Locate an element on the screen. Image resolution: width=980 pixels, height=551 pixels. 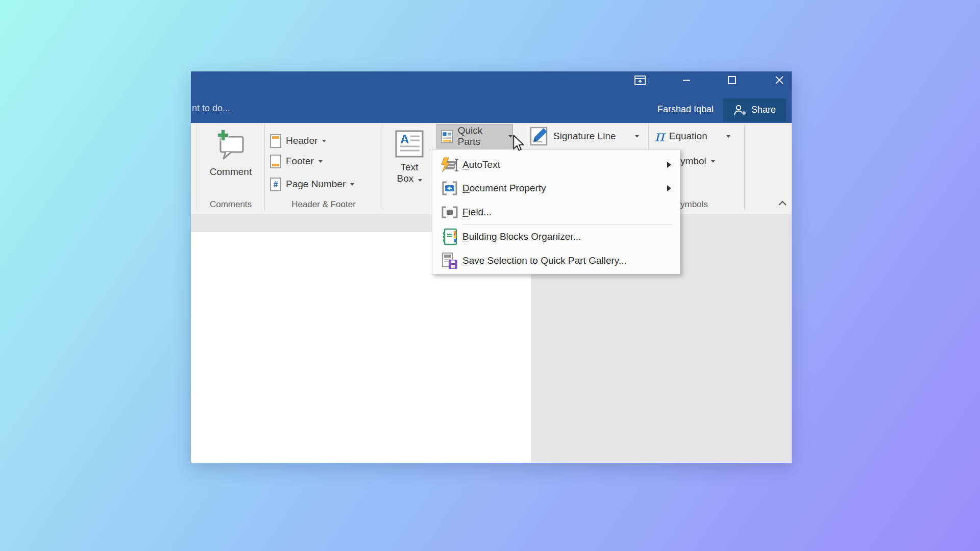
symbol-label-partial: ymbol is located at coordinates (693, 161).